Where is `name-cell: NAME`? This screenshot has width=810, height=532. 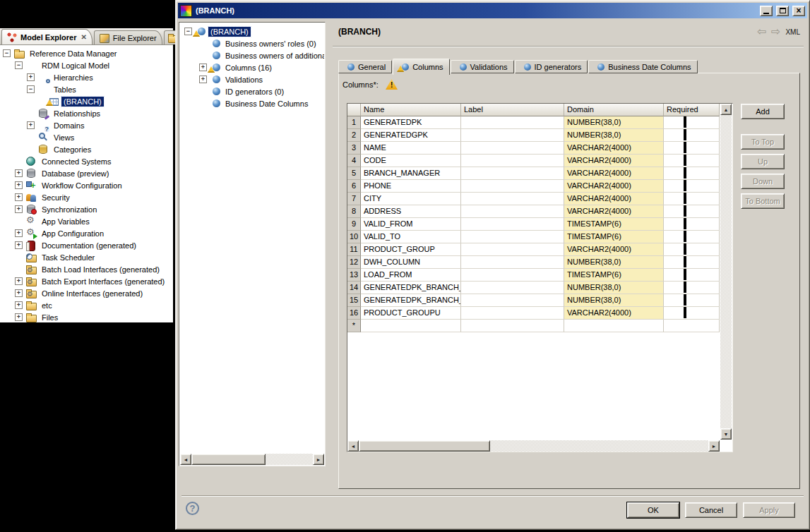 name-cell: NAME is located at coordinates (411, 148).